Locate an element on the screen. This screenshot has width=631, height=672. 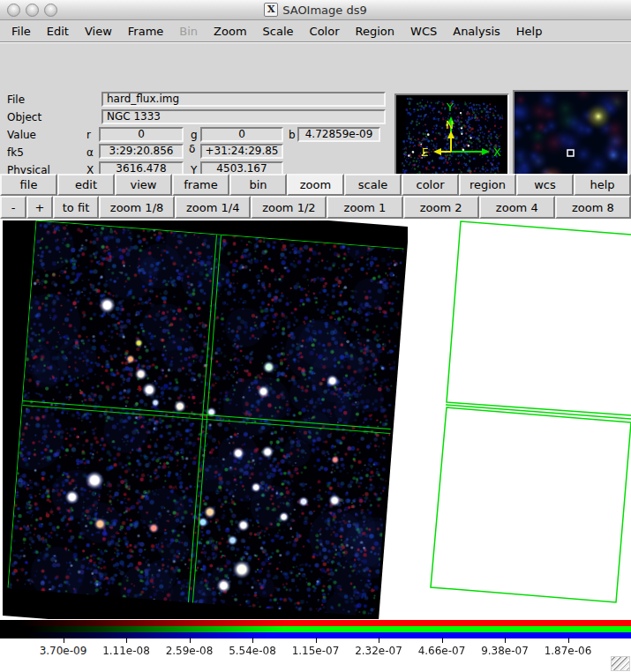
value-b-field: 4.72859e-09 is located at coordinates (339, 134).